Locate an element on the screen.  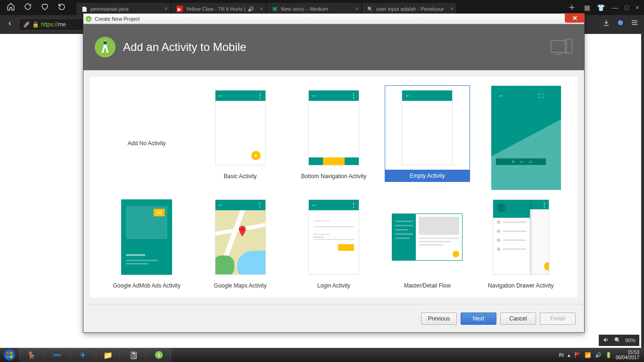
status-overlay: 90% is located at coordinates (619, 340).